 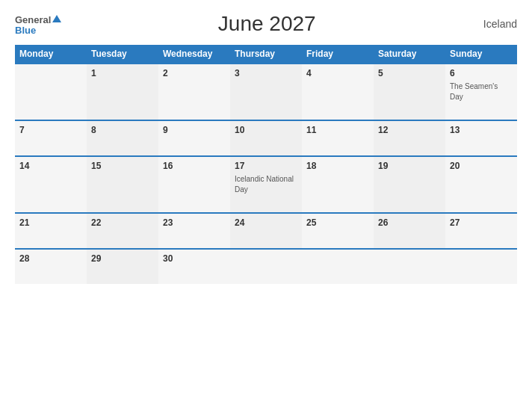 What do you see at coordinates (123, 166) in the screenshot?
I see `day-number: 15` at bounding box center [123, 166].